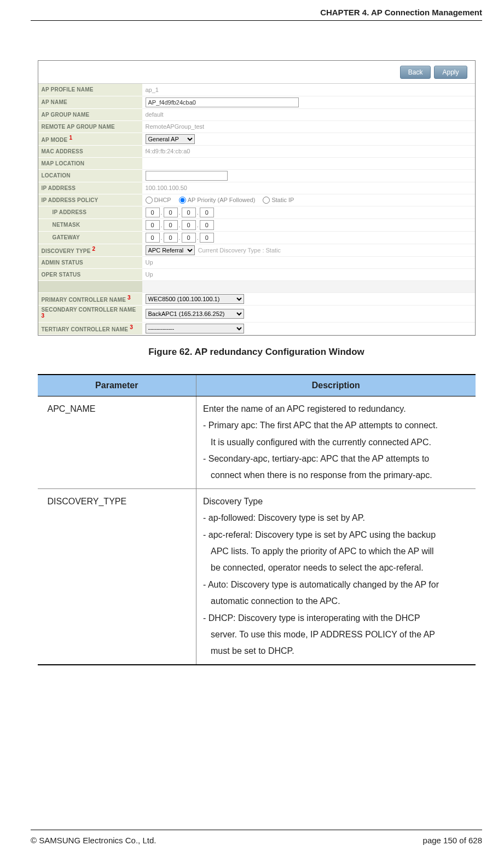  Describe the element at coordinates (195, 329) in the screenshot. I see `tertiary-ctrl-select: -------------` at that location.